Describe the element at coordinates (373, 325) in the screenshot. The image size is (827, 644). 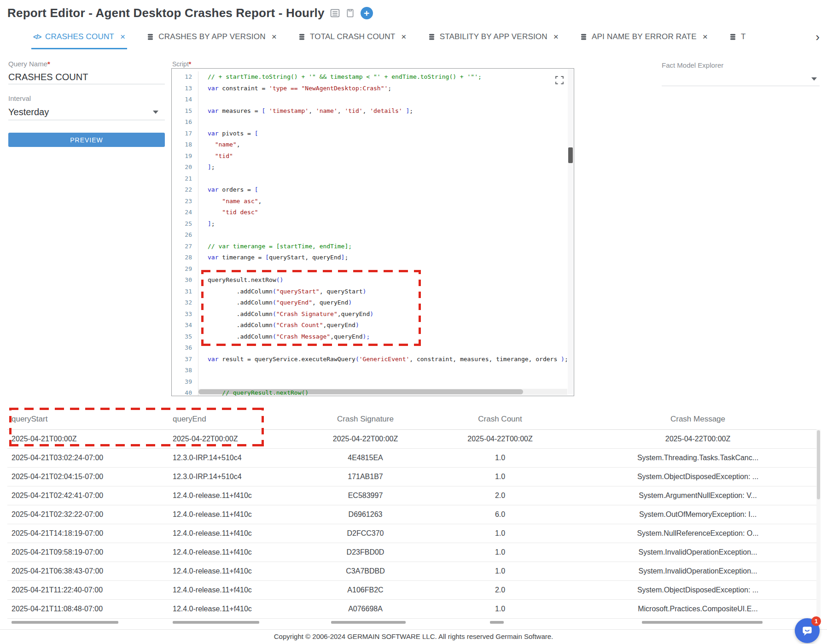
I see `code-line: 34 .addColumn("Crash Count",queryEnd)` at that location.